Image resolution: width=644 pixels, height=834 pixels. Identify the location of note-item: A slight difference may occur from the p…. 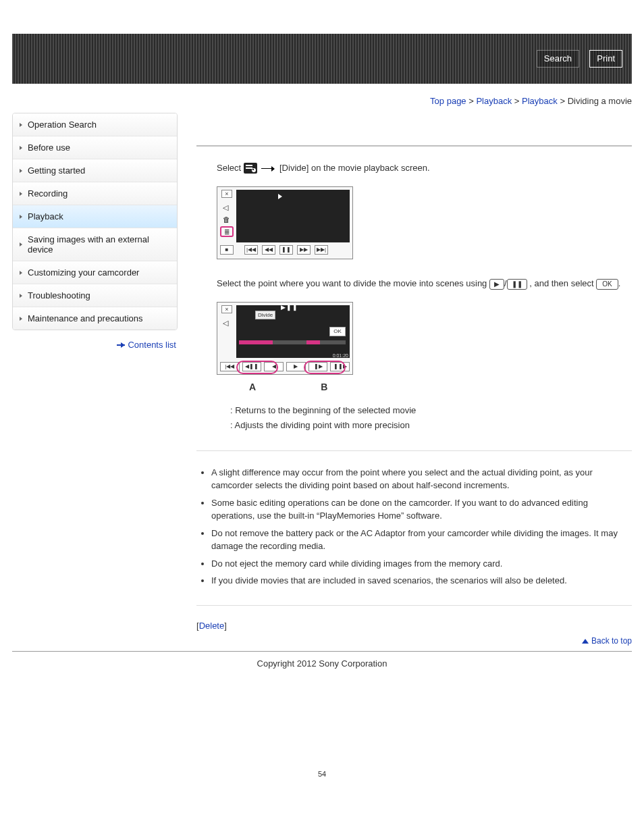
(421, 479).